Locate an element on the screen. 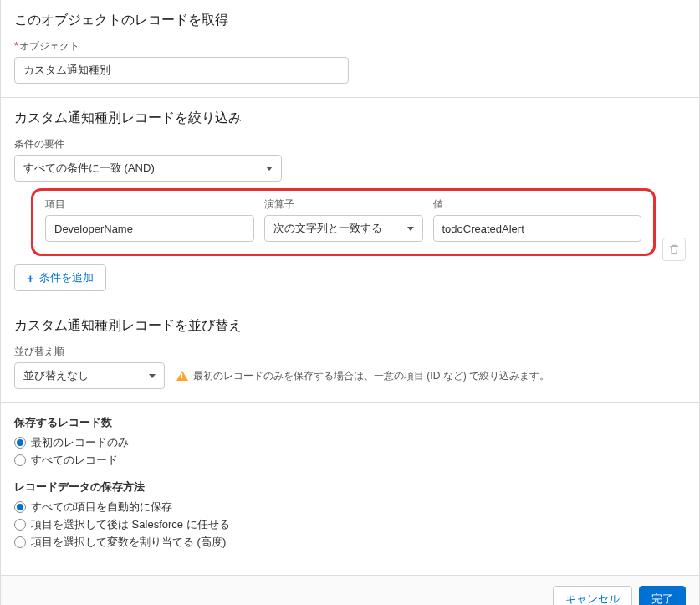  condition-req-label: 条件の要件 is located at coordinates (350, 144).